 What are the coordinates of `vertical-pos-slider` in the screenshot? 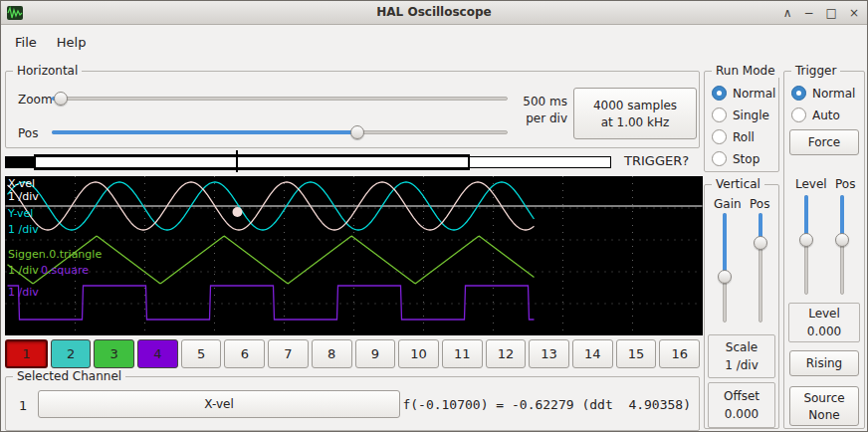 It's located at (760, 268).